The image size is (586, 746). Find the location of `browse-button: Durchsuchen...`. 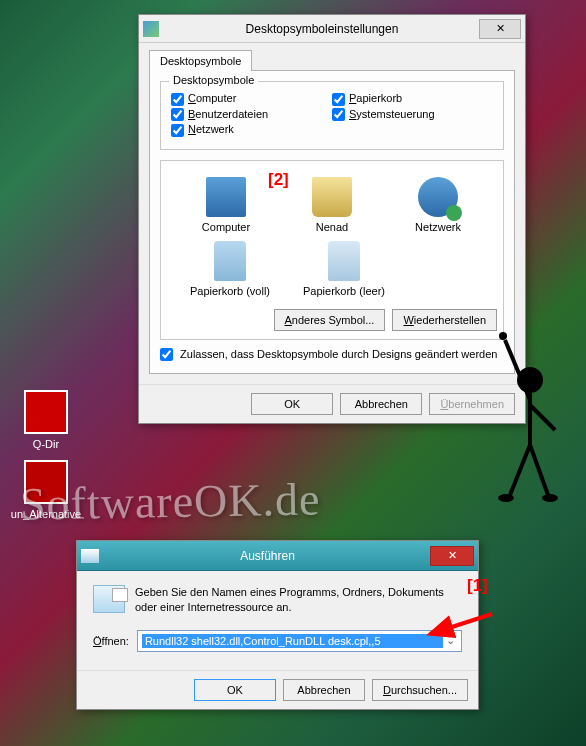

browse-button: Durchsuchen... is located at coordinates (420, 690).